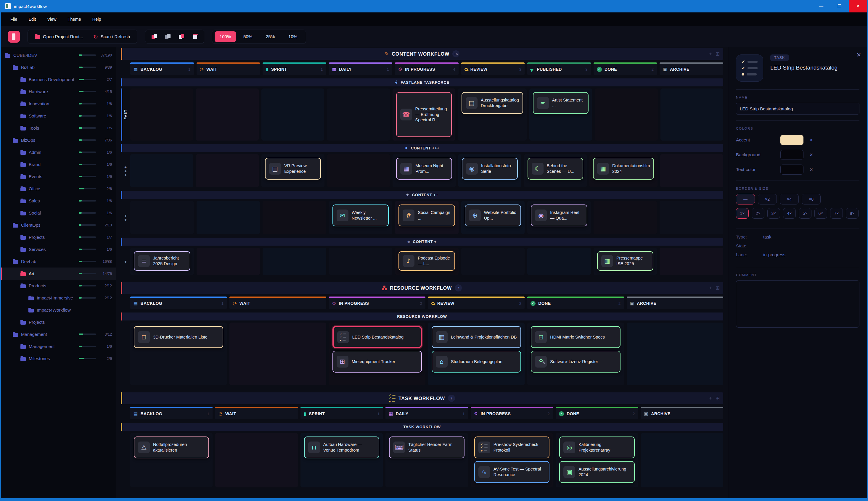 This screenshot has width=868, height=501. What do you see at coordinates (424, 114) in the screenshot?
I see `card-pressemitteilung: ☎Pressemitteilung — Eröffnung Spectral R…` at bounding box center [424, 114].